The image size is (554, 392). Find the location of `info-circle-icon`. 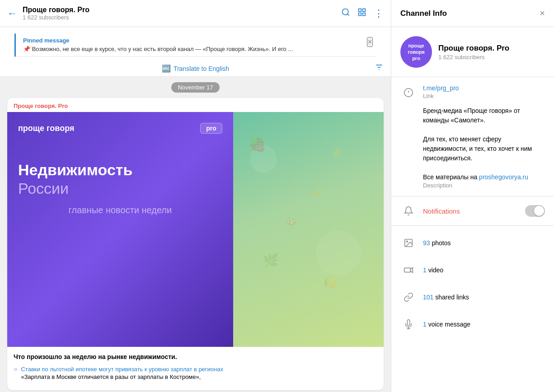

info-circle-icon is located at coordinates (408, 93).